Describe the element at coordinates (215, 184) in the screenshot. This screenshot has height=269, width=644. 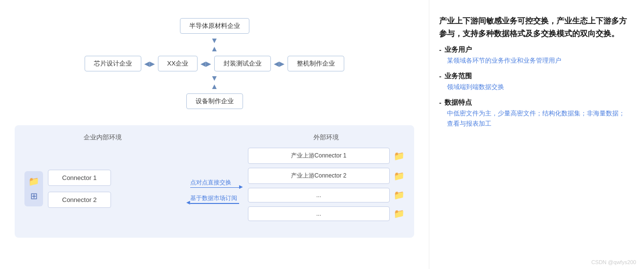
I see `exchange-direct: 点对点直接交换` at that location.